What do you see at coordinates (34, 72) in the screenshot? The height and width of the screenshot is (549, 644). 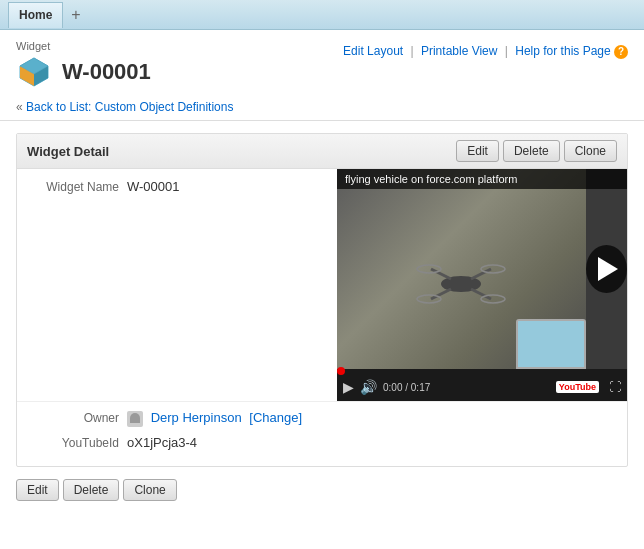 I see `cube-icon` at bounding box center [34, 72].